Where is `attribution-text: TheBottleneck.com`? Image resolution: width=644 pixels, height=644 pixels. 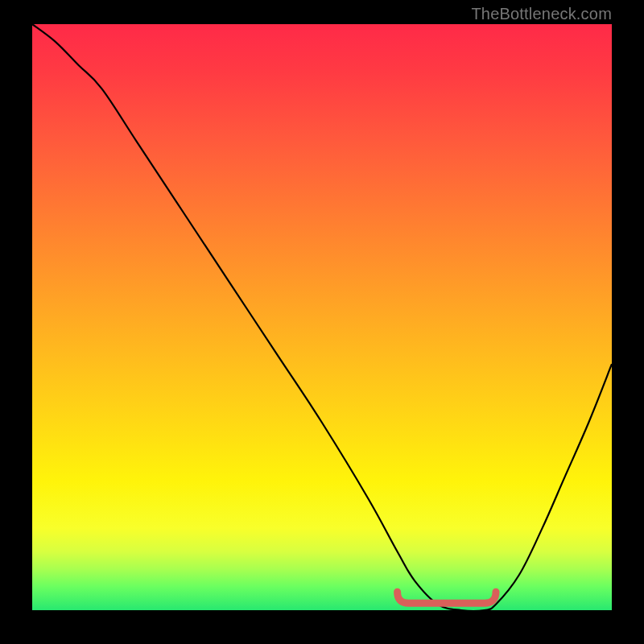
attribution-text: TheBottleneck.com is located at coordinates (541, 14).